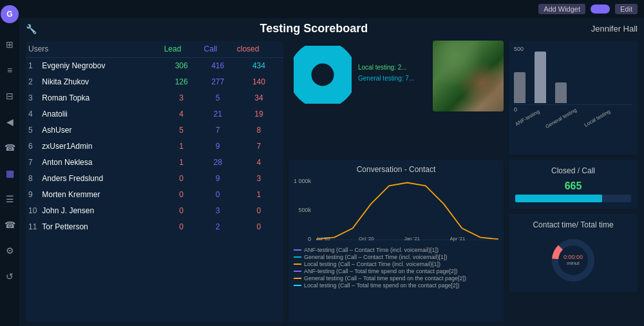  What do you see at coordinates (562, 9) in the screenshot?
I see `add-widget-button: Add Widget` at bounding box center [562, 9].